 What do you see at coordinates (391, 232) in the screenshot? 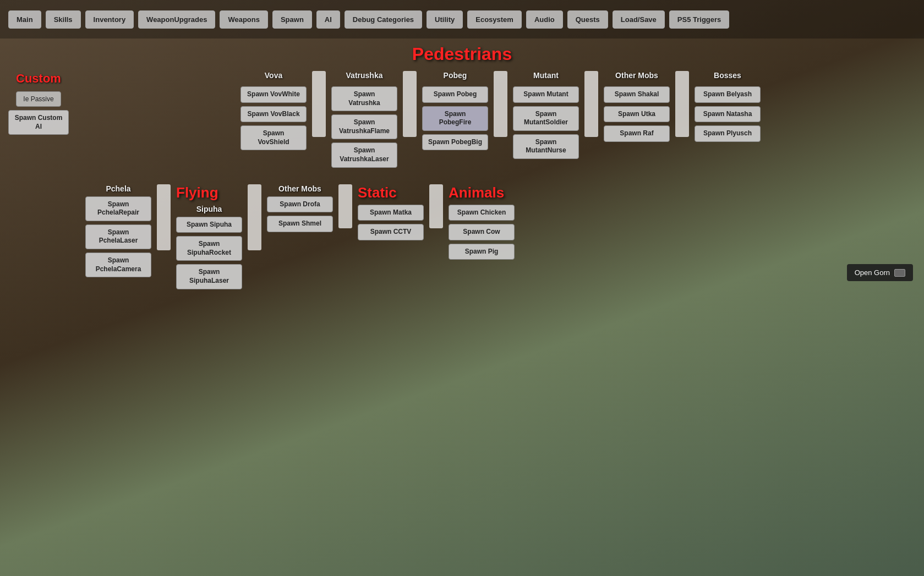
I see `spawn-cctv-btn: Spawn CCTV` at bounding box center [391, 232].